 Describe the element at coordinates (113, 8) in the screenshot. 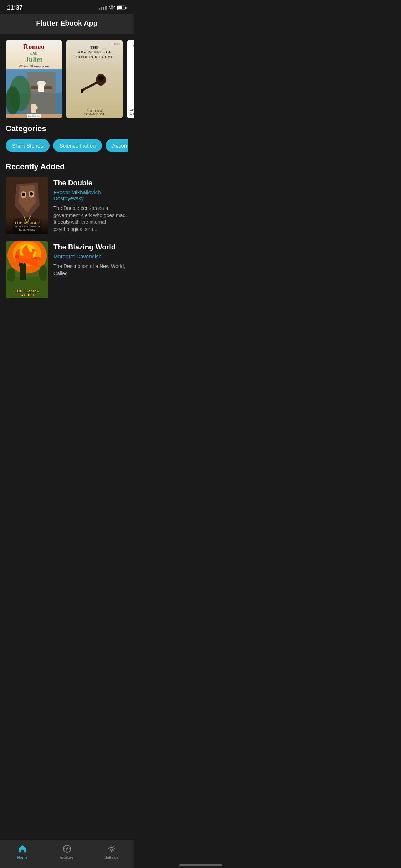

I see `status-icons` at that location.